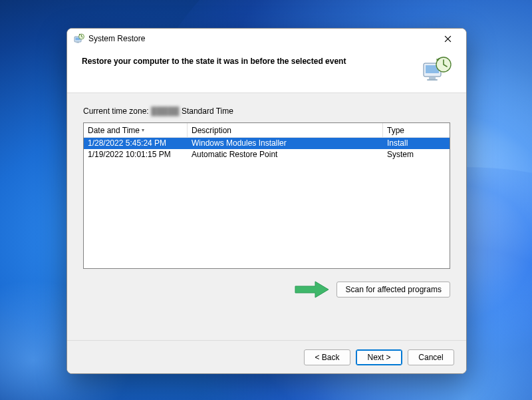 This screenshot has height=400, width=532. I want to click on back-button: < Back, so click(327, 357).